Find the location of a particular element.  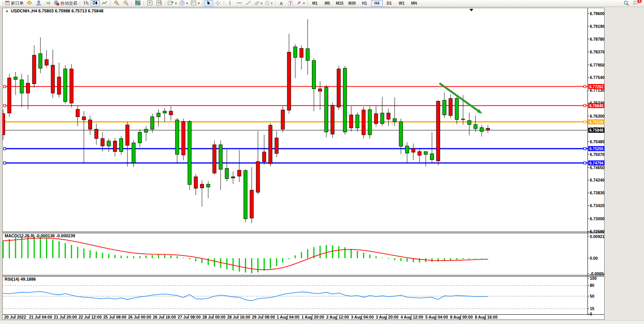

bar-chart-icon is located at coordinates (86, 3).